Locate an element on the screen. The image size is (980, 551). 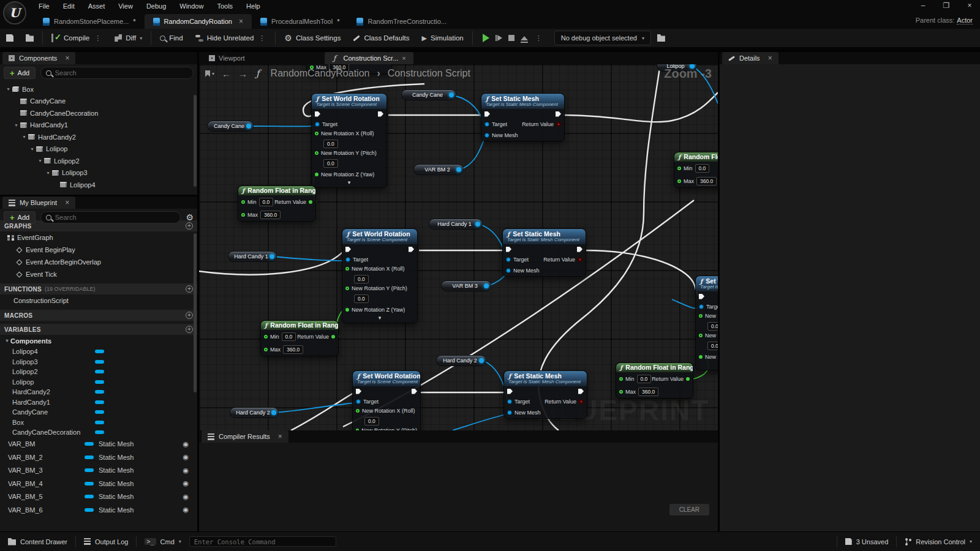
back-button: ← is located at coordinates (227, 73).